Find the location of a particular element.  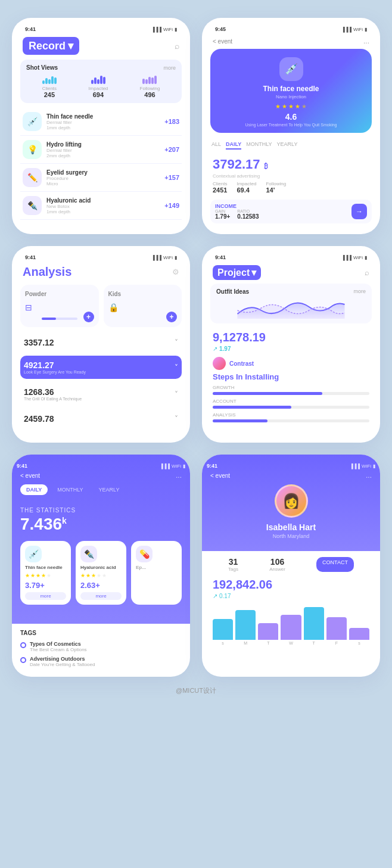

project-title-label: Project is located at coordinates (234, 273).